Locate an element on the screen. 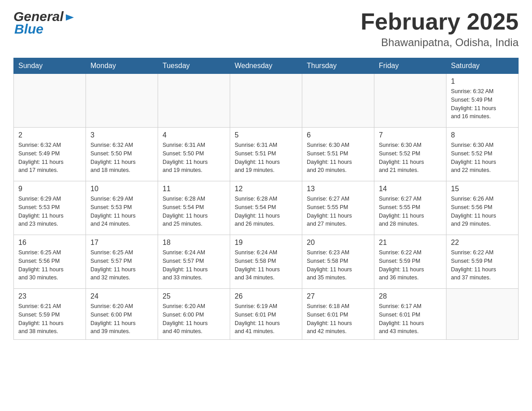  day-number: 2 is located at coordinates (50, 135).